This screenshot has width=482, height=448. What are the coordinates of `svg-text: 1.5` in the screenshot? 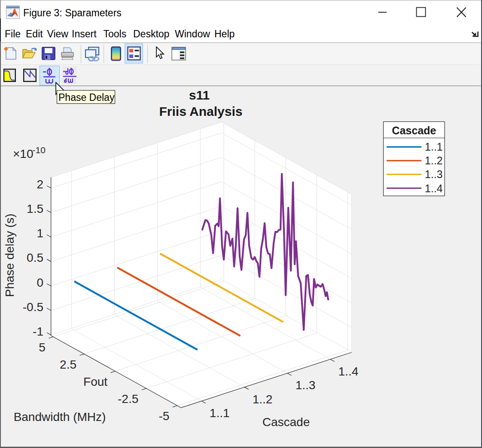 It's located at (35, 209).